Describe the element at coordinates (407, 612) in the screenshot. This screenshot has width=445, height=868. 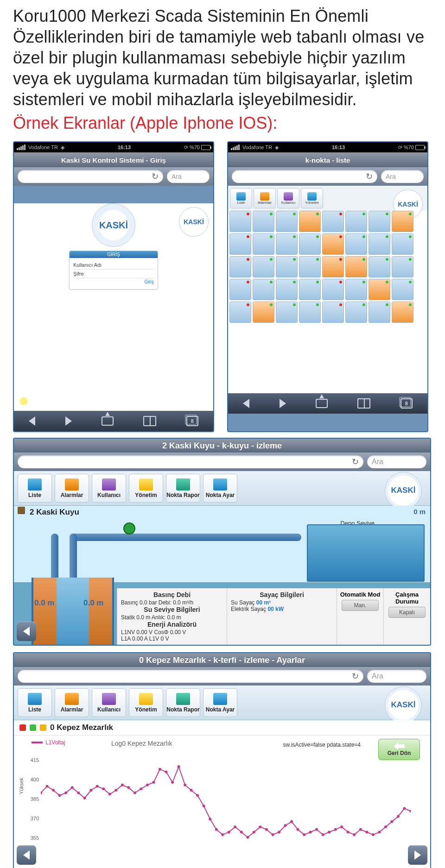
I see `run-kapali-button: Kapalı` at that location.